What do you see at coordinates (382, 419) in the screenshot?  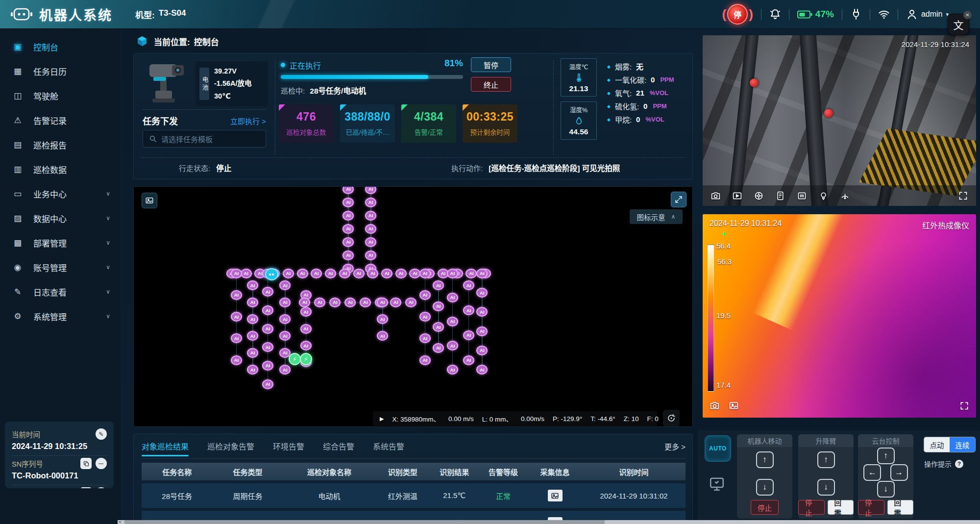 I see `play-icon: ▶` at bounding box center [382, 419].